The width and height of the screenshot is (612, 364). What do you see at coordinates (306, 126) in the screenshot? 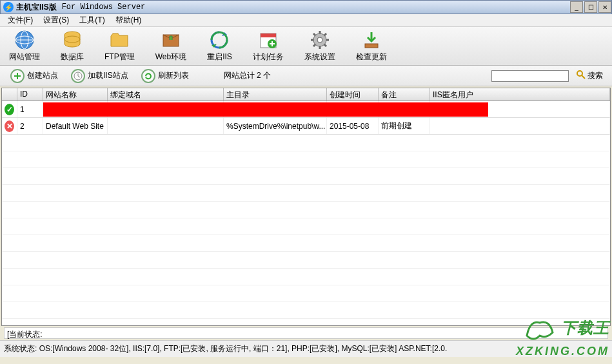
I see `table-row: ✕ 2 Default Web Site %SystemDrive%\inetp…` at bounding box center [306, 126].